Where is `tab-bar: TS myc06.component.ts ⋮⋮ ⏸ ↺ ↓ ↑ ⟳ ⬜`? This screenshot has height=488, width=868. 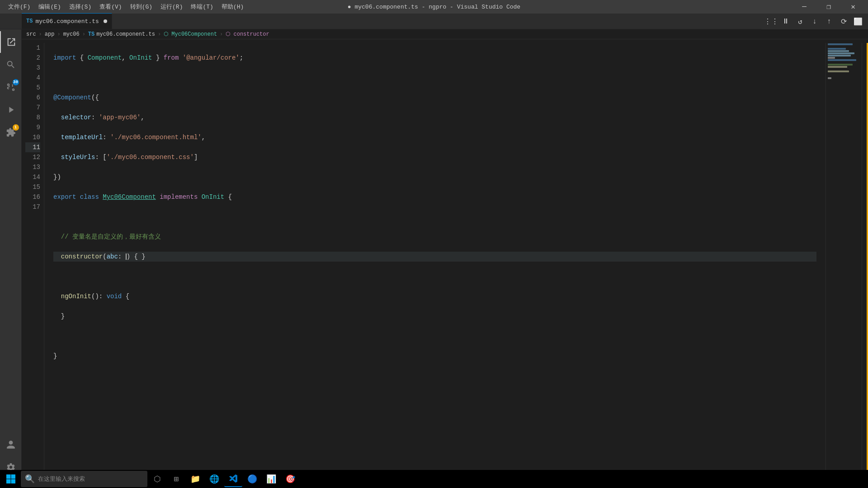
tab-bar: TS myc06.component.ts ⋮⋮ ⏸ ↺ ↓ ↑ ⟳ ⬜ is located at coordinates (434, 22).